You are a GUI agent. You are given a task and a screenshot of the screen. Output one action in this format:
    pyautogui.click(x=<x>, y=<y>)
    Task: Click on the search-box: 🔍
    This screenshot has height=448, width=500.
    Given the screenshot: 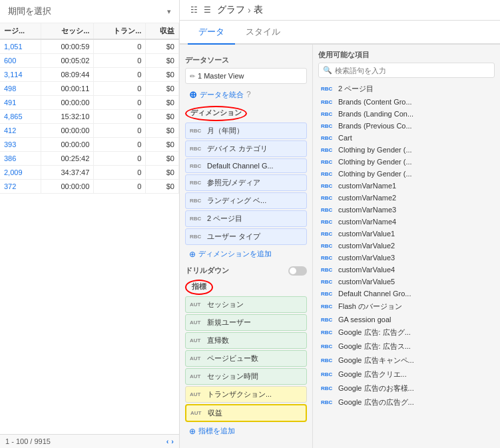 What is the action you would take?
    pyautogui.click(x=406, y=71)
    